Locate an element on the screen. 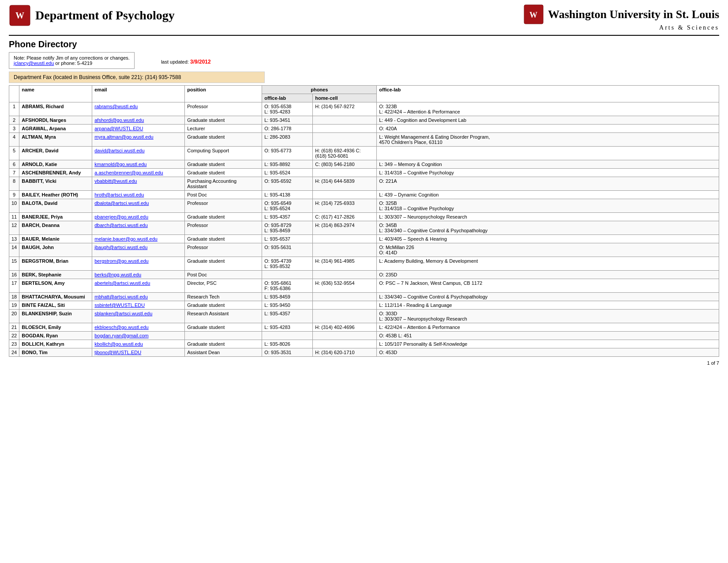 This screenshot has width=728, height=563. col-name-header: name is located at coordinates (56, 94).